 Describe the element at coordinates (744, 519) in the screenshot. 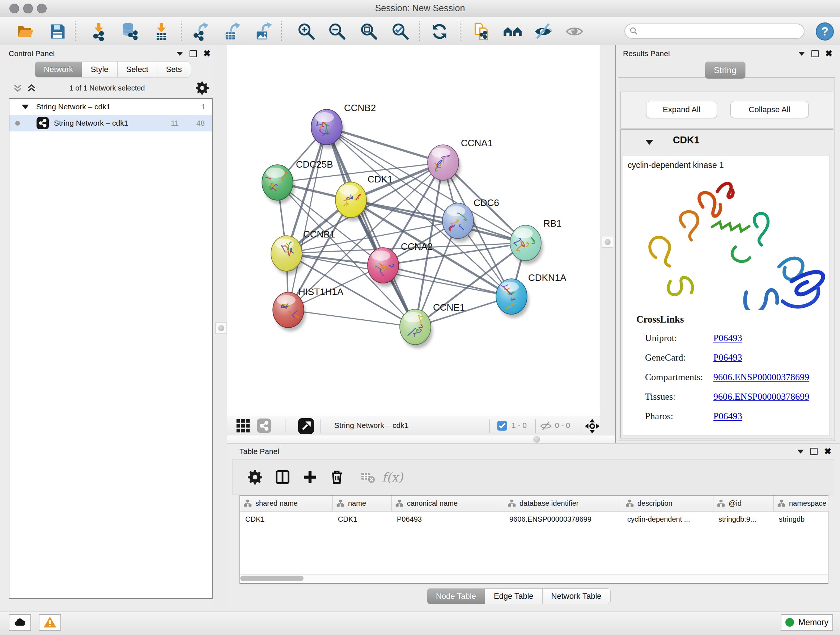

I see `table-cell: stringdb:9...` at that location.